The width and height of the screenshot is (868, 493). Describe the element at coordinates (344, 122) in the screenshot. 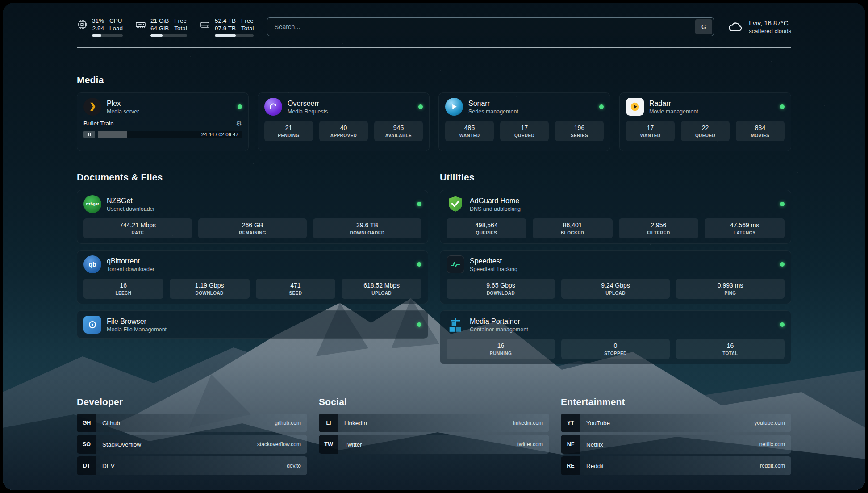

I see `service-card-overseerr: Overseerr Media Requests 21 PENDING 40 A…` at that location.